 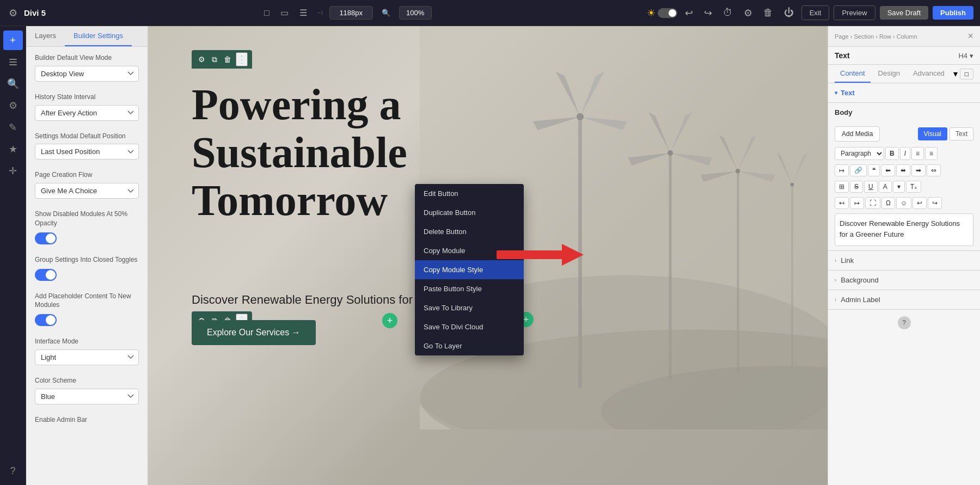 What do you see at coordinates (87, 58) in the screenshot?
I see `setting-builder-view-label: Builder Default View Mode` at bounding box center [87, 58].